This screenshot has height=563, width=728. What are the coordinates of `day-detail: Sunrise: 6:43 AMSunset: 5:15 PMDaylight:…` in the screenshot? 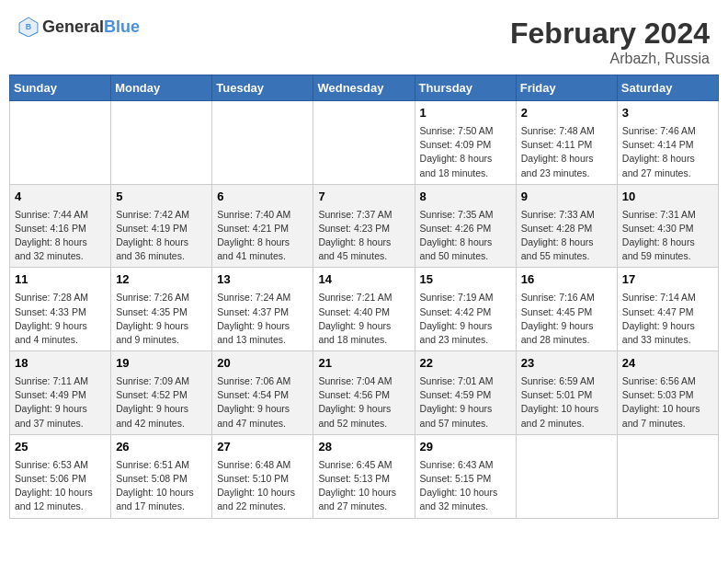 It's located at (465, 486).